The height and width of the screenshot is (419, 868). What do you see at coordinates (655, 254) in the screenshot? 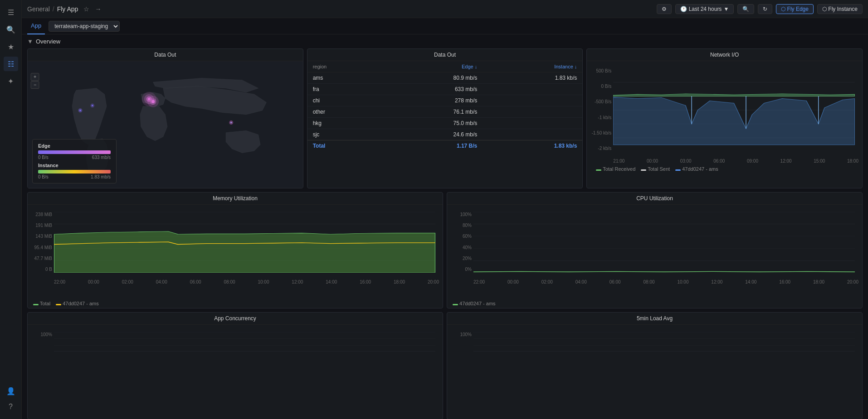
I see `cpu-chart-body: 100% 80% 60% 40% 20% 0%` at bounding box center [655, 254].